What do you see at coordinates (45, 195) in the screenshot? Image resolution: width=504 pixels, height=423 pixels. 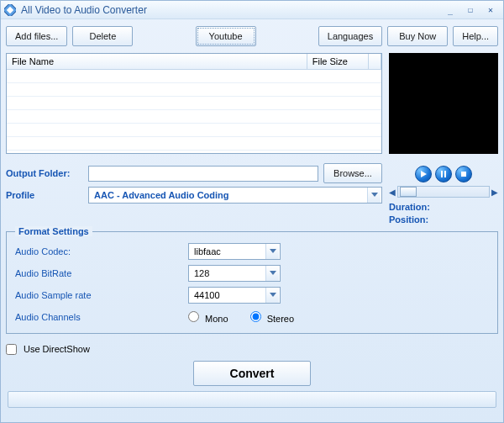 I see `profile-label: Profile` at bounding box center [45, 195].